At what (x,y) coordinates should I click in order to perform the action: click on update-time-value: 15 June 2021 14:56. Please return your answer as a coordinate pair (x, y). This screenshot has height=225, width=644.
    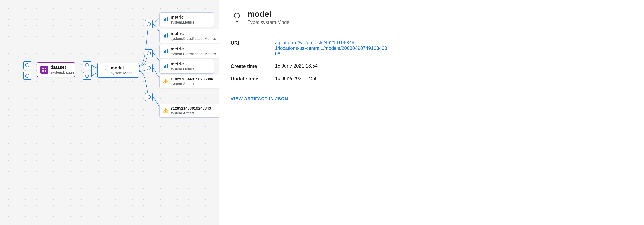
    Looking at the image, I should click on (454, 78).